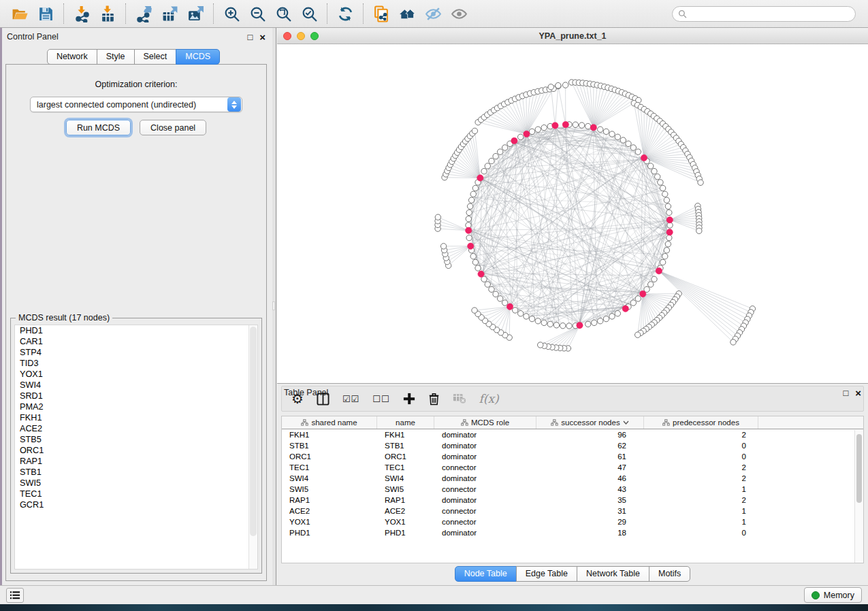 The width and height of the screenshot is (868, 611). What do you see at coordinates (98, 128) in the screenshot?
I see `run-mcds-button: Run MCDS` at bounding box center [98, 128].